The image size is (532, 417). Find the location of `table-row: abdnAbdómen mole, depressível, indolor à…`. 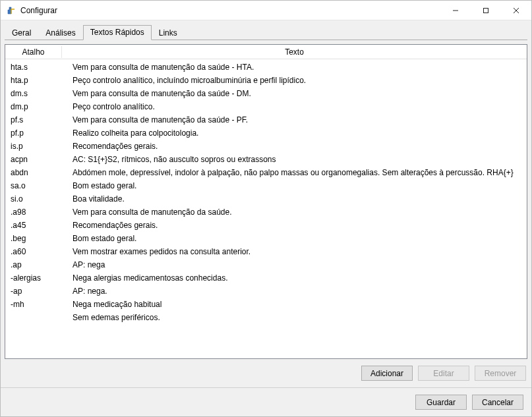

table-row: abdnAbdómen mole, depressível, indolor à… is located at coordinates (266, 173).